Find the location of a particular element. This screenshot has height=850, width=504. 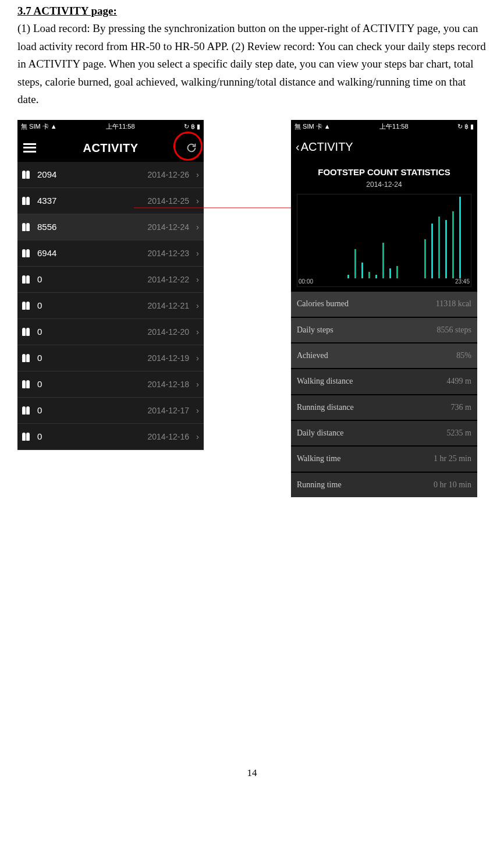

stat-value: 85% is located at coordinates (464, 356).